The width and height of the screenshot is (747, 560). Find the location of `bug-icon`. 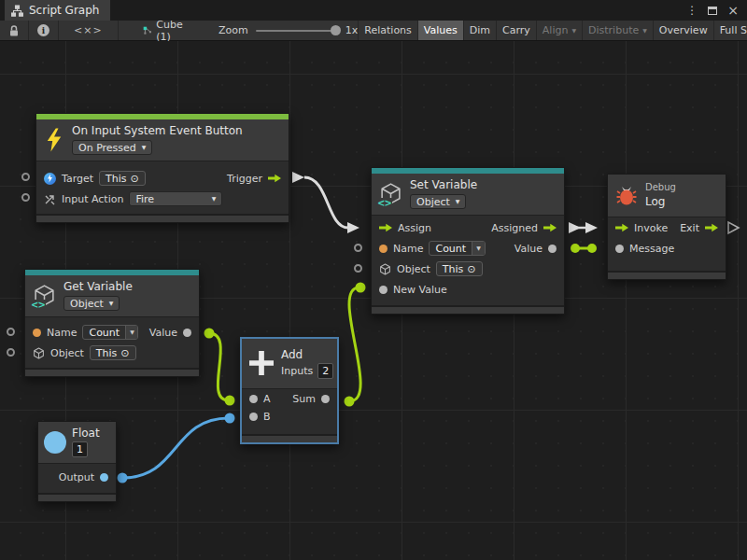

bug-icon is located at coordinates (627, 195).